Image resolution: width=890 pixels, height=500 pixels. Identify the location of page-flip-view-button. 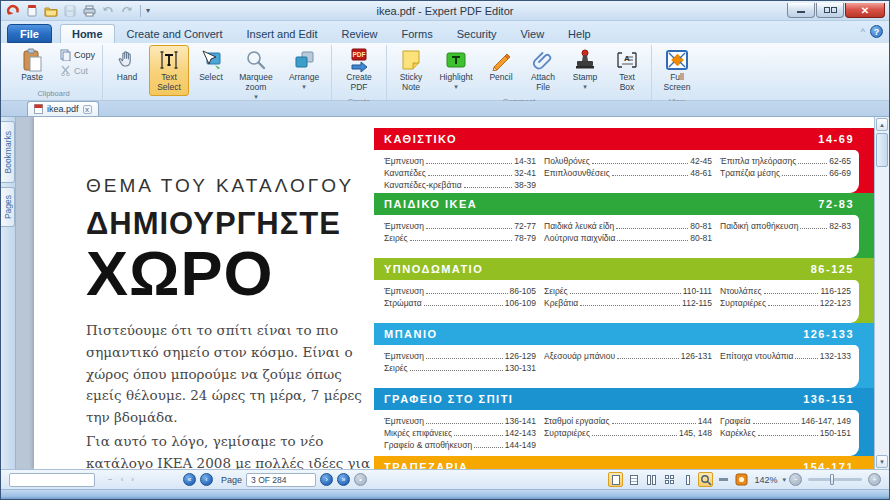
(688, 480).